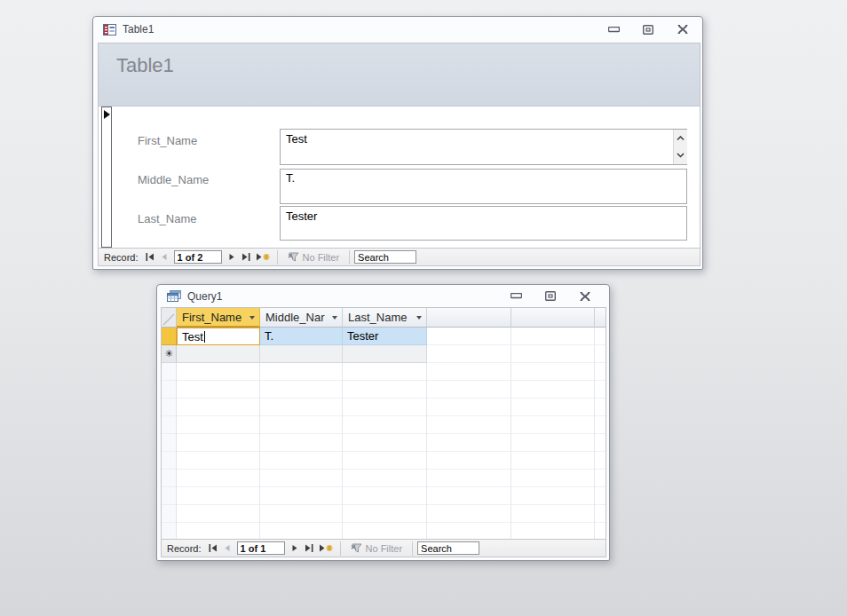 The image size is (847, 616). What do you see at coordinates (169, 353) in the screenshot?
I see `new-record-asterisk-icon: ✳` at bounding box center [169, 353].